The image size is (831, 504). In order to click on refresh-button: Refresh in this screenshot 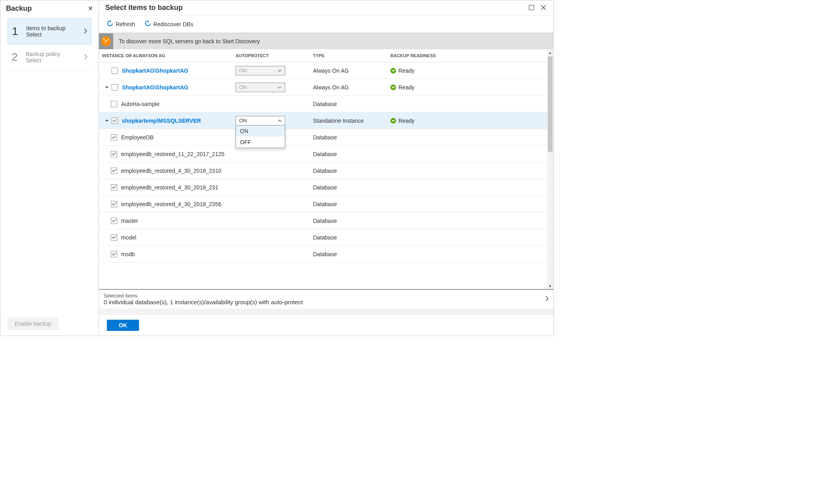, I will do `click(121, 24)`.